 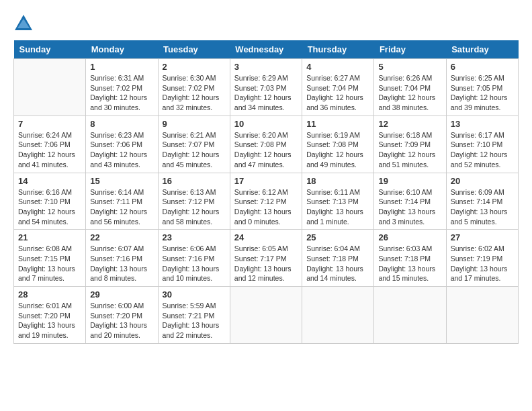 What do you see at coordinates (122, 294) in the screenshot?
I see `day-number: 29` at bounding box center [122, 294].